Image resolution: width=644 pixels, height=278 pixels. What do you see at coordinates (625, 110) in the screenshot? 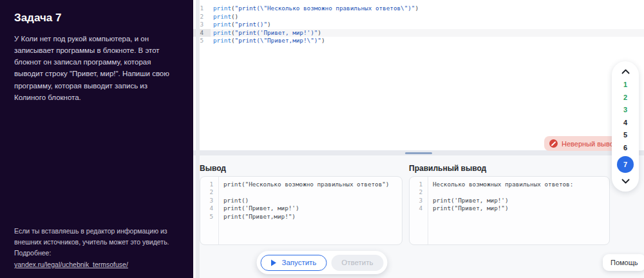
I see `task-nav-item-3: 3` at bounding box center [625, 110].